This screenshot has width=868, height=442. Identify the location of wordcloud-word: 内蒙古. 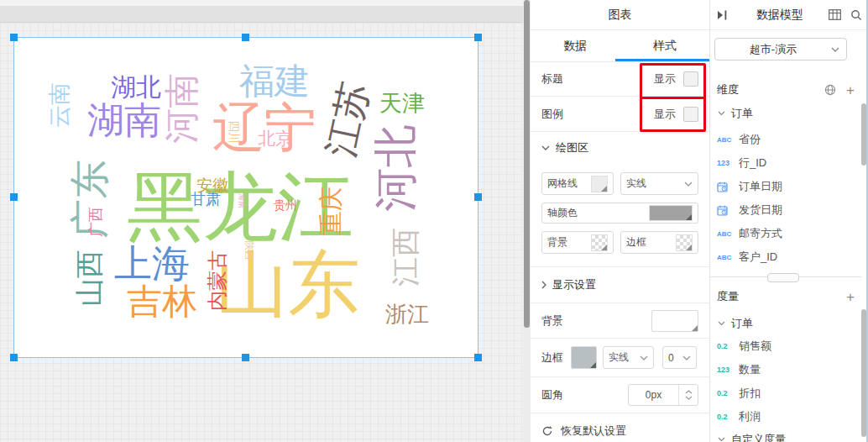
(217, 281).